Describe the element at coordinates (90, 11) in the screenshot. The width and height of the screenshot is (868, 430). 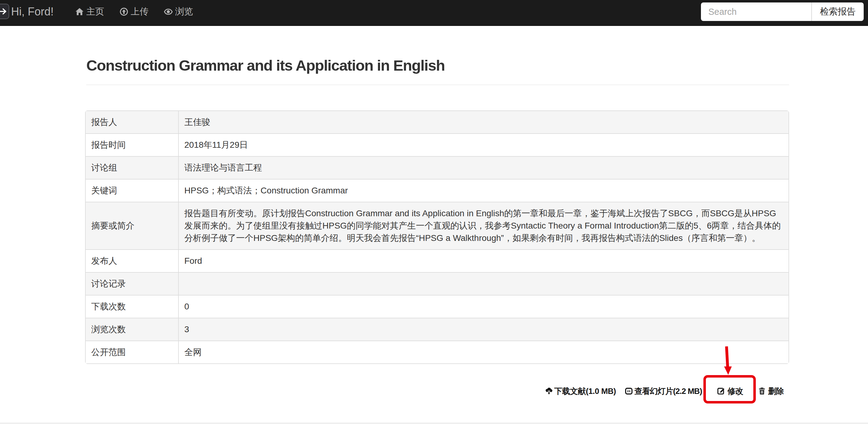
I see `nav-item-home: 主页` at that location.